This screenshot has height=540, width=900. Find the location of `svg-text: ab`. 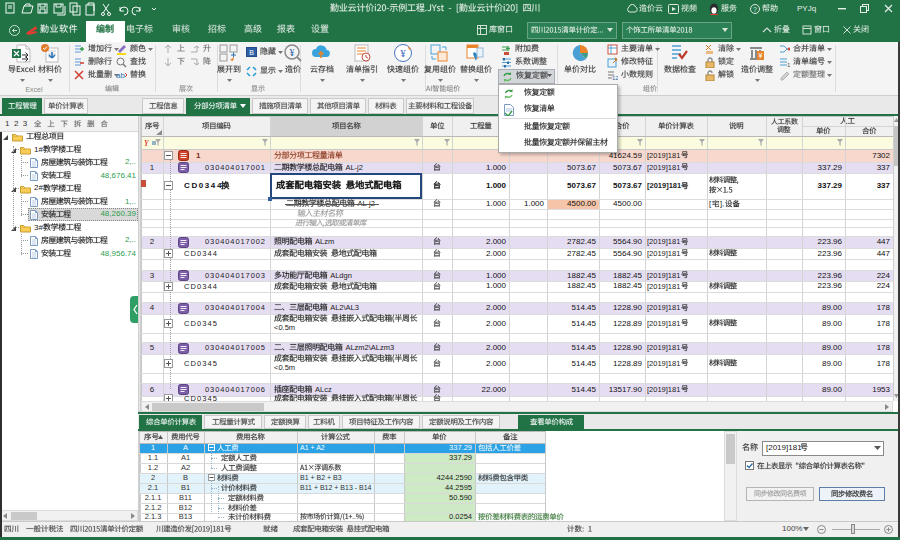

svg-text: ab is located at coordinates (120, 76).